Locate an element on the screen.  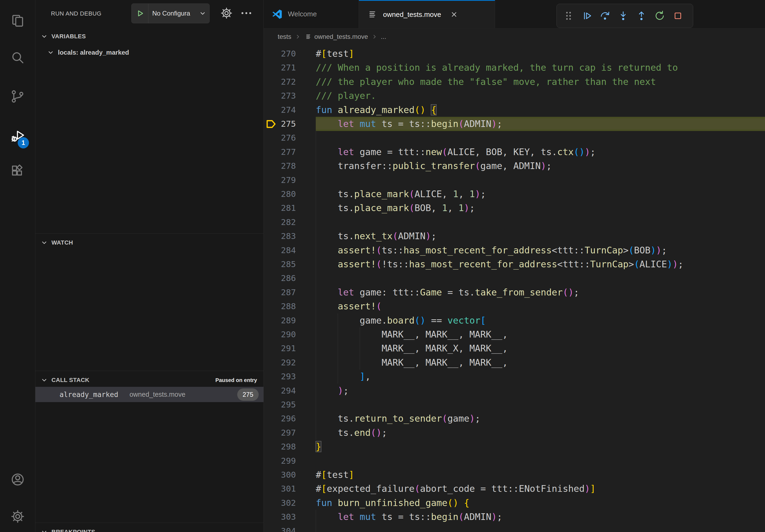
code-line-282: 282 is located at coordinates (514, 222).